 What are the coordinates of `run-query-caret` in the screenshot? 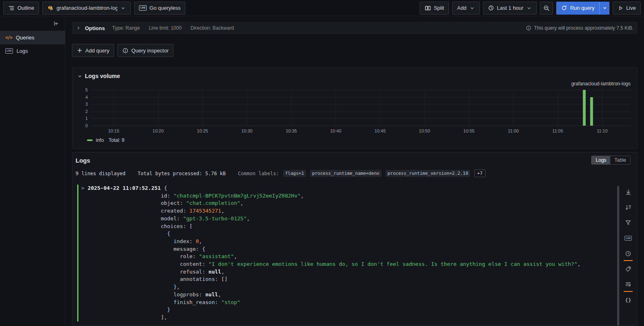 It's located at (605, 8).